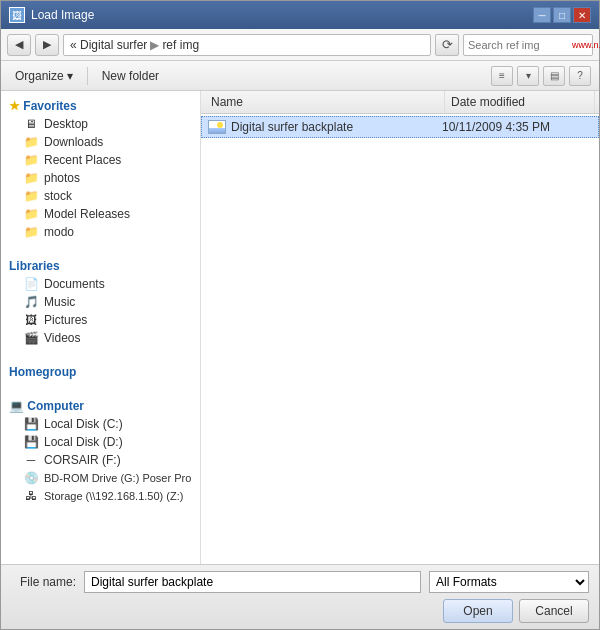 Image resolution: width=600 pixels, height=630 pixels. Describe the element at coordinates (14, 106) in the screenshot. I see `favorites-star-icon: ★` at that location.